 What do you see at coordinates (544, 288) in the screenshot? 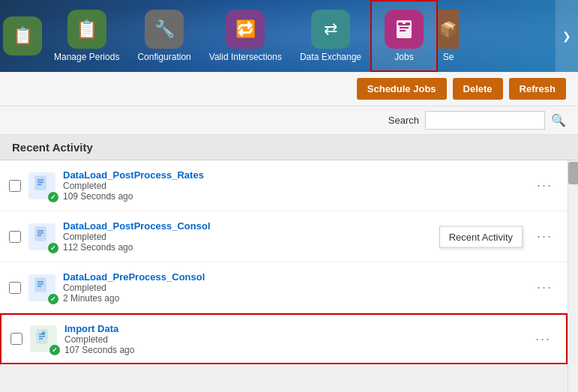
I see `item-menu-3: ···` at bounding box center [544, 288].